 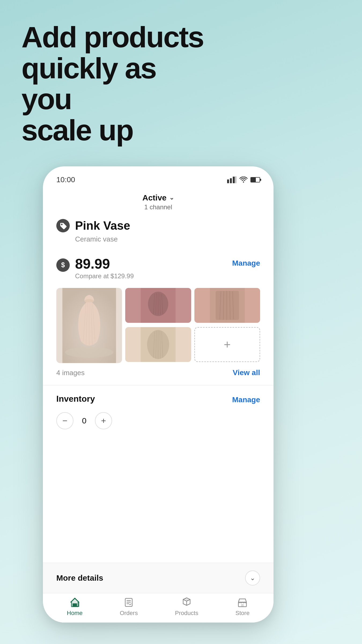 I want to click on channel-subtitle: 1 channel, so click(x=158, y=207).